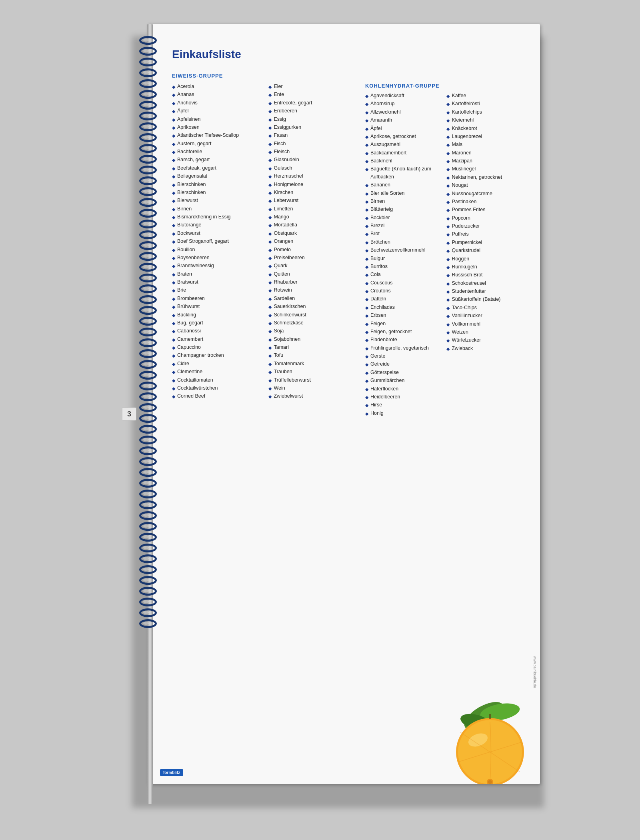 The height and width of the screenshot is (840, 640). Describe the element at coordinates (310, 355) in the screenshot. I see `list-item: ◆Tofu` at that location.